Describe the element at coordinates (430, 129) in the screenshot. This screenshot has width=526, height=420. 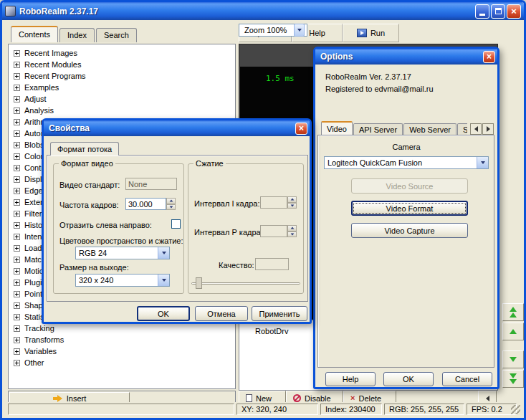
I see `tab-web-server: Web Server` at that location.